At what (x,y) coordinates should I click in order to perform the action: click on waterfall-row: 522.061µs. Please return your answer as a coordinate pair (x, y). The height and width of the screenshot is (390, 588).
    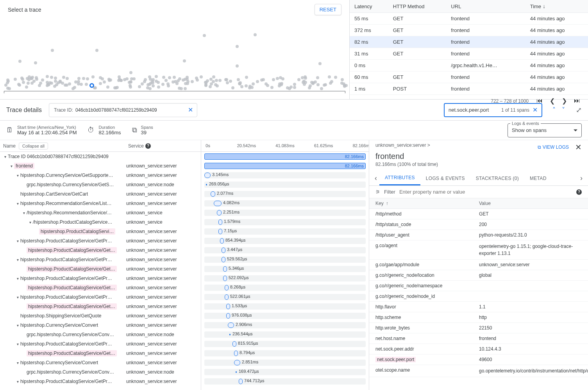
    Looking at the image, I should click on (285, 297).